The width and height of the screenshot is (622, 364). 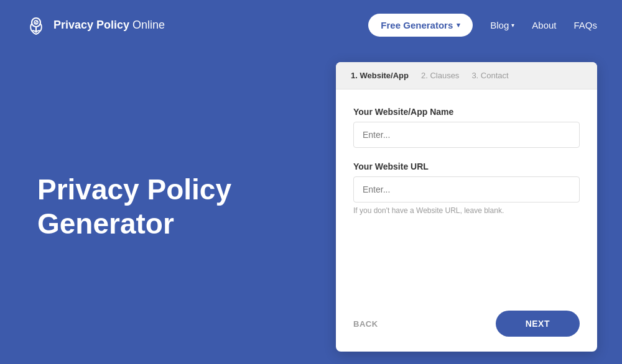 I want to click on logo: Privacy Policy Online, so click(x=95, y=25).